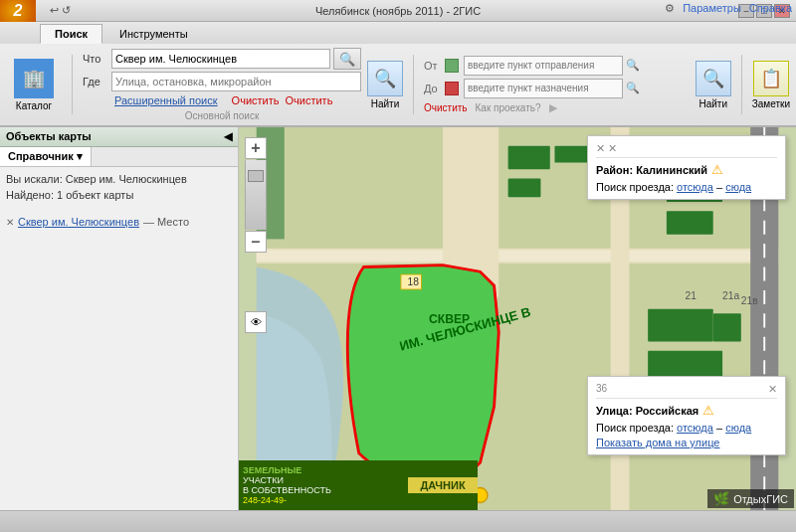 The image size is (796, 532). What do you see at coordinates (687, 167) in the screenshot?
I see `popup-district: ✕ ✕ Район: Калининский ⚠ Поиск проезда: …` at bounding box center [687, 167].